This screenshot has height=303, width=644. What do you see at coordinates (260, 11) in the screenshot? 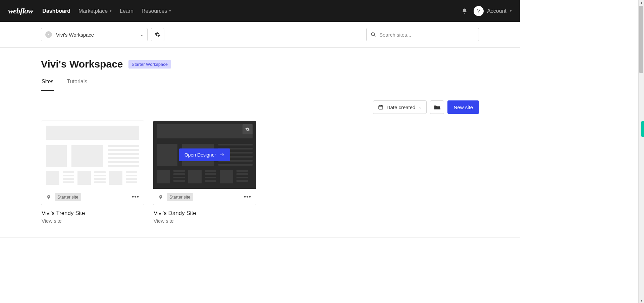
I see `top-nav: webflow Dashboard Marketplace ▾ Learn Re…` at bounding box center [260, 11].